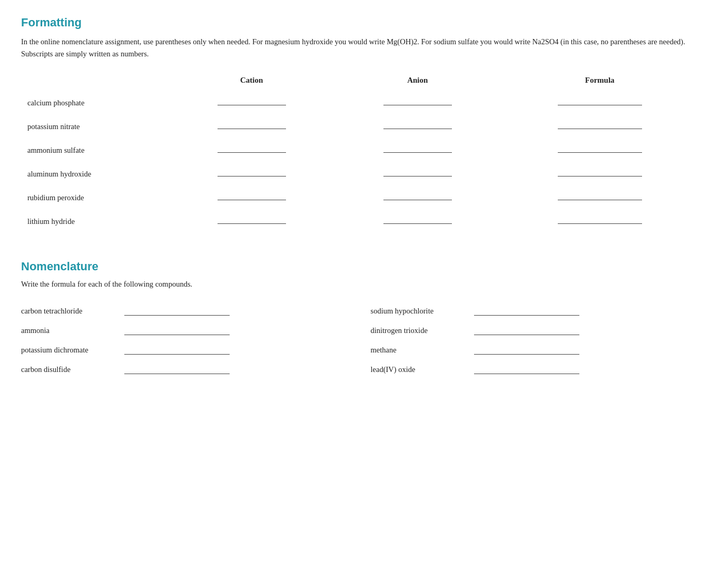  I want to click on formatting-intro: In the online nomenclature assignment, u…, so click(360, 48).